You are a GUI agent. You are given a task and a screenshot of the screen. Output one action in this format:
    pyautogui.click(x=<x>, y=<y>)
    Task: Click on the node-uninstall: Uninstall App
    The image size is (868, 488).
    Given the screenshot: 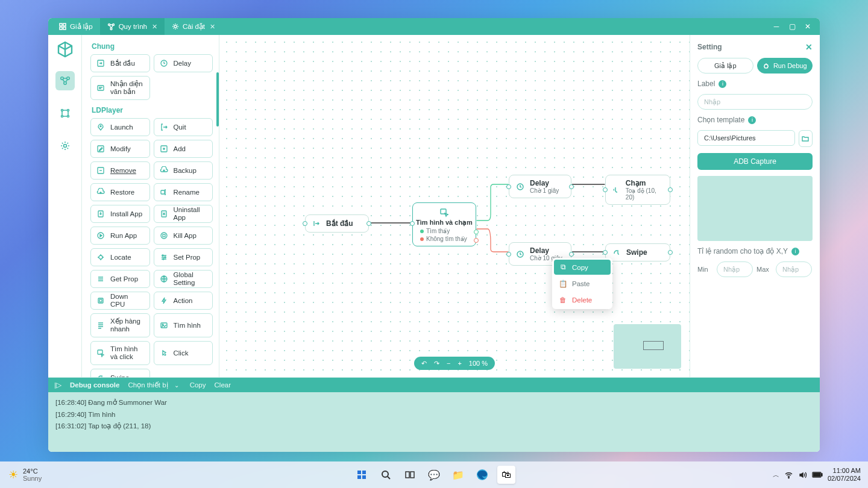 What is the action you would take?
    pyautogui.click(x=183, y=214)
    